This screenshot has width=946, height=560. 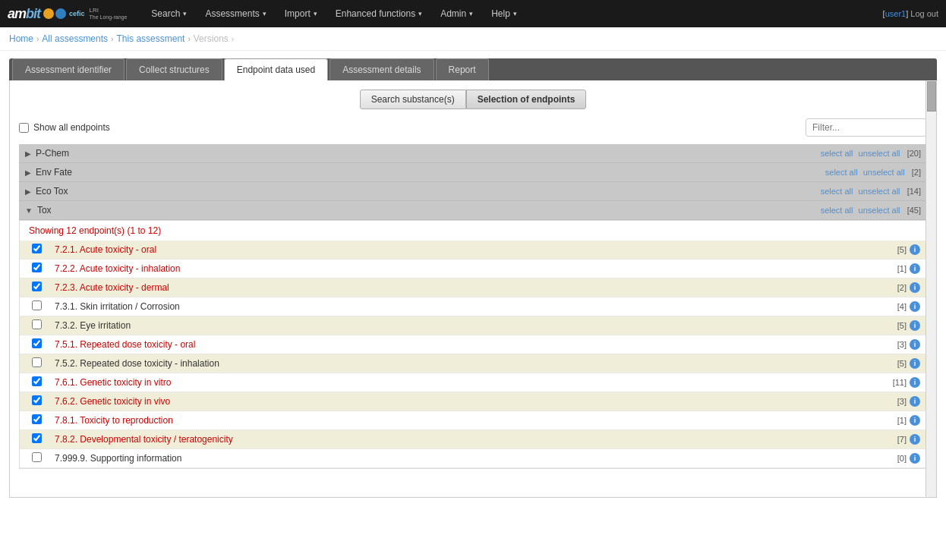 What do you see at coordinates (476, 420) in the screenshot?
I see `endpoint-label: 7.8.1. Toxicity to reproduction` at bounding box center [476, 420].